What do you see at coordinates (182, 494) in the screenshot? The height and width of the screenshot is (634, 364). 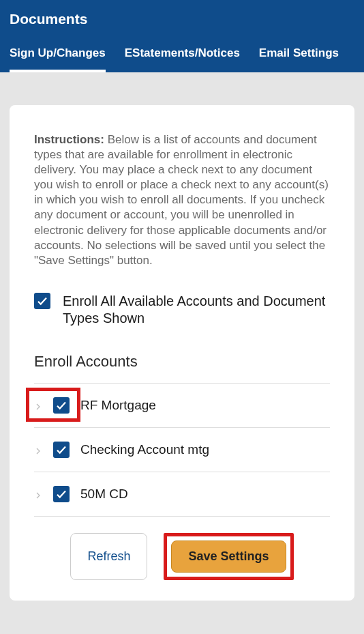 I see `account-row-50m-cd: 50M CD` at bounding box center [182, 494].